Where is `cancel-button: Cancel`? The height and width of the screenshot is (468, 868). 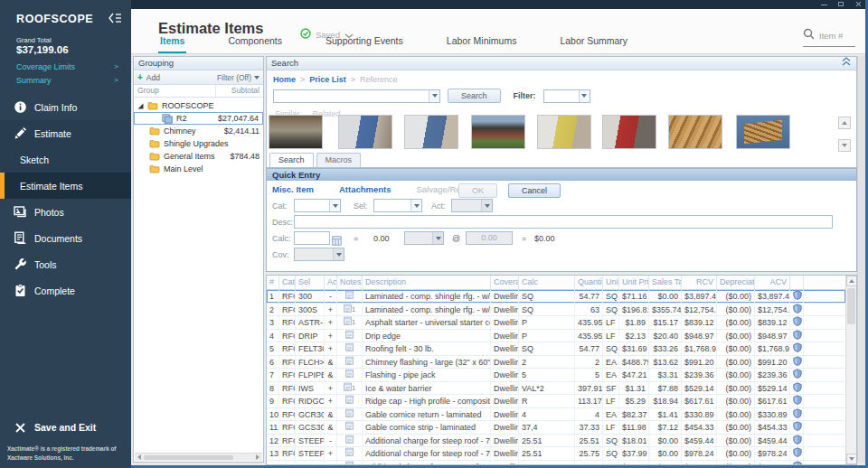
cancel-button: Cancel is located at coordinates (534, 191).